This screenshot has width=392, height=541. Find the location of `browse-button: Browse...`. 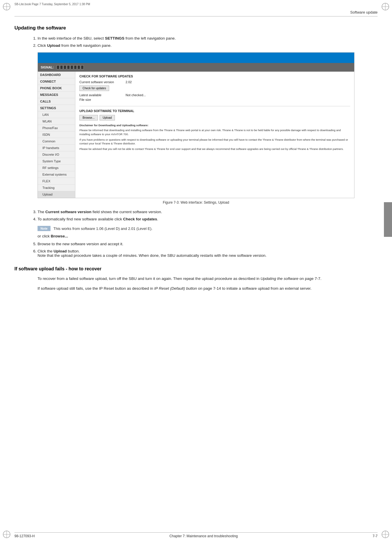

browse-button: Browse... is located at coordinates (89, 118).